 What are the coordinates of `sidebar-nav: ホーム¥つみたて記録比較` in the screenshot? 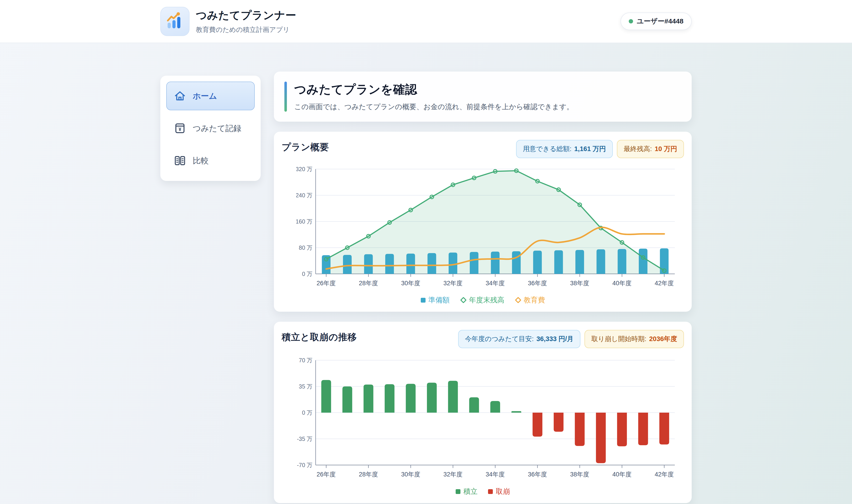 It's located at (211, 128).